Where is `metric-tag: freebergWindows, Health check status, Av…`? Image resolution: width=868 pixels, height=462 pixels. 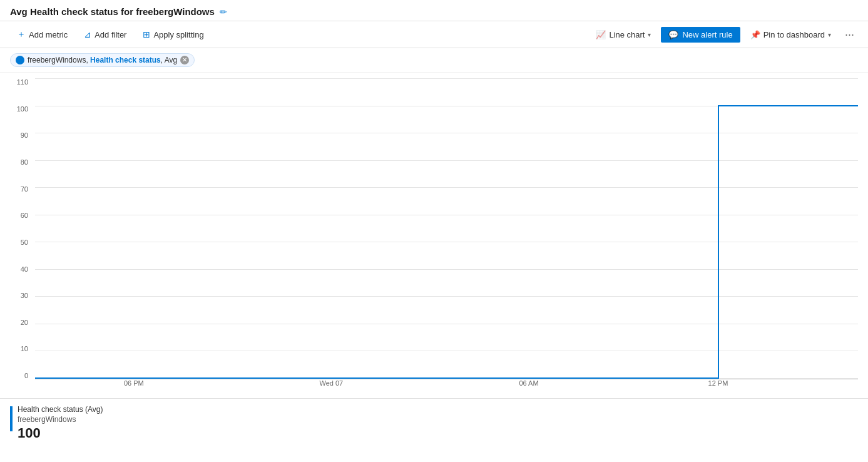
metric-tag: freebergWindows, Health check status, Av… is located at coordinates (103, 60).